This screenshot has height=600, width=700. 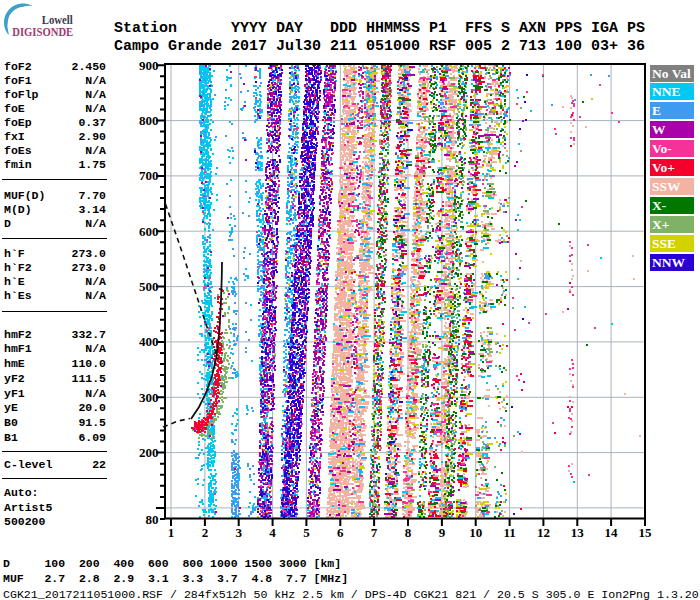 What do you see at coordinates (206, 532) in the screenshot?
I see `svg-text: 2` at bounding box center [206, 532].